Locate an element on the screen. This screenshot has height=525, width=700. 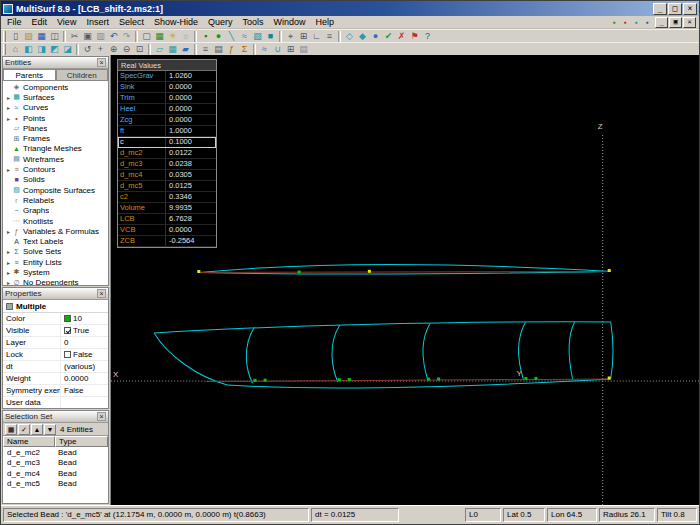
real-value-row: Sink 0.0000 is located at coordinates (167, 88).